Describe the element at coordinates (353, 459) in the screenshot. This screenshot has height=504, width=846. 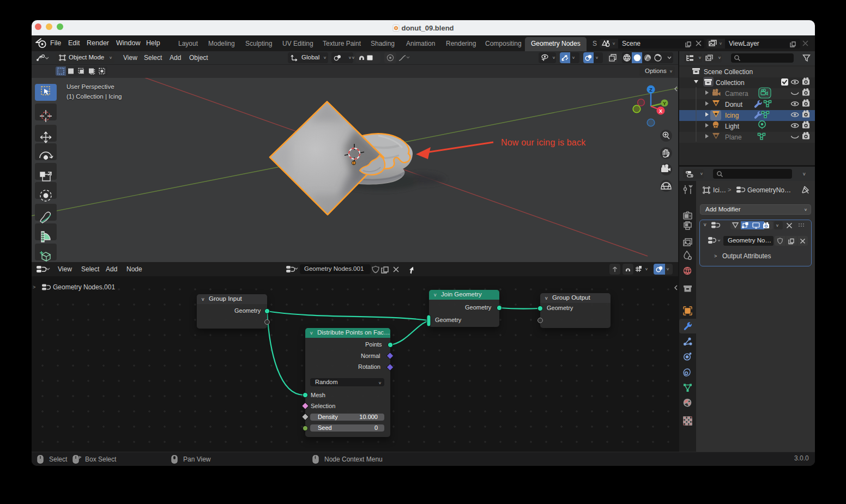
I see `svg-text: Node Context Menu` at that location.